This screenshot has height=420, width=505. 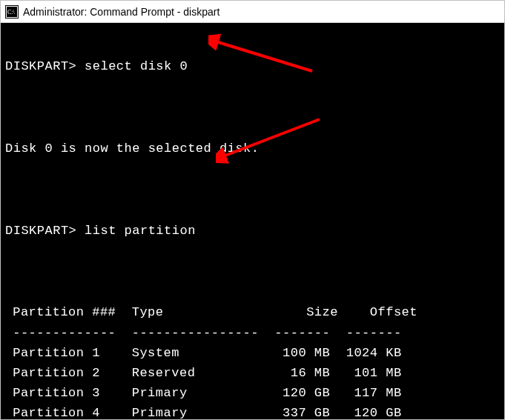 What do you see at coordinates (390, 313) in the screenshot?
I see `header-offset: Offset` at bounding box center [390, 313].